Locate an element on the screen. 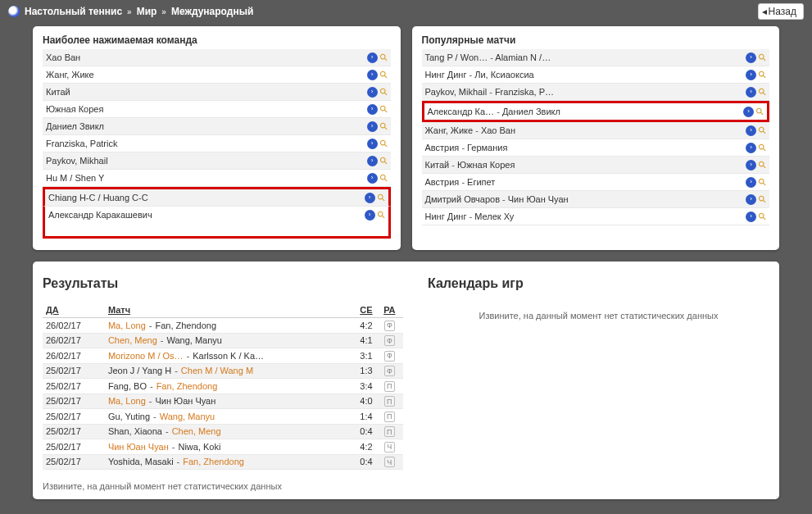  team-row: Южная Корея›⚲ is located at coordinates (216, 110).